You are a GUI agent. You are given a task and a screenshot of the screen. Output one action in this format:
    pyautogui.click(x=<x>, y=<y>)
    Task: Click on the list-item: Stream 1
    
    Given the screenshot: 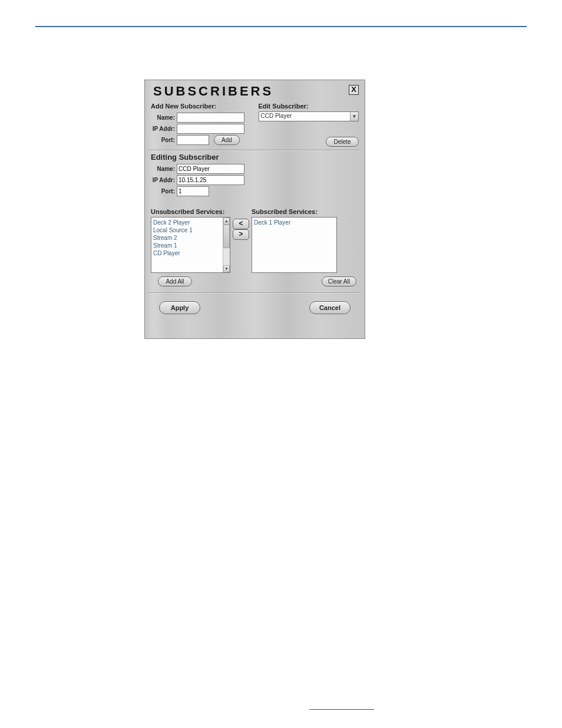 What is the action you would take?
    pyautogui.click(x=187, y=245)
    